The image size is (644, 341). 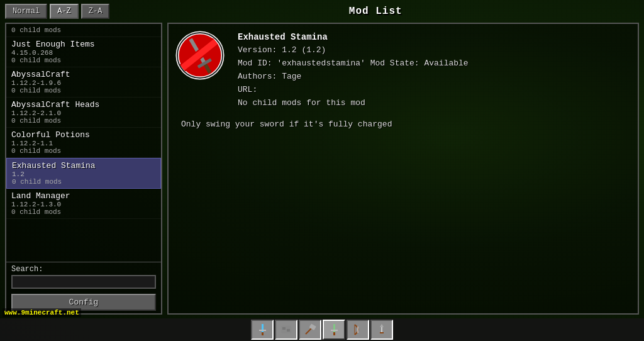 I want to click on mod-version: 1.12.2-1.1, so click(x=84, y=143).